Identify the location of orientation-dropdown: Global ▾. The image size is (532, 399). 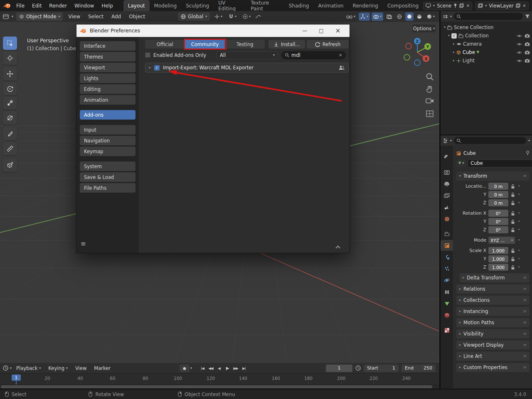
(194, 17).